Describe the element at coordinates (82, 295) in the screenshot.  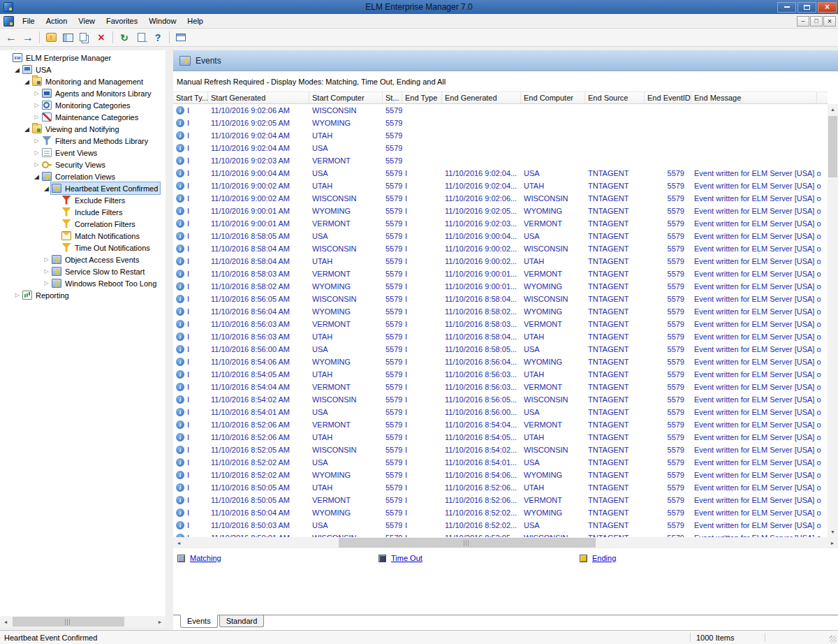
I see `tree-item-reporting: ▷Reporting` at that location.